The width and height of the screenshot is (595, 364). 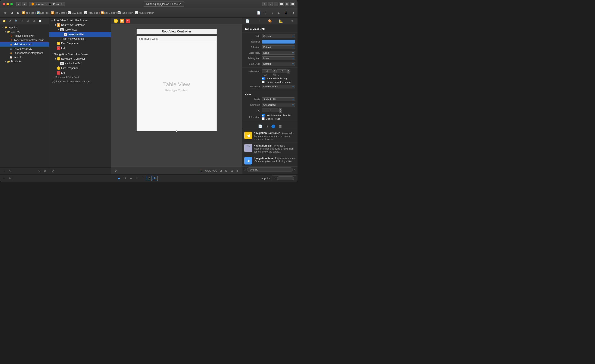 What do you see at coordinates (270, 111) in the screenshot?
I see `tag-input: 0` at bounding box center [270, 111].